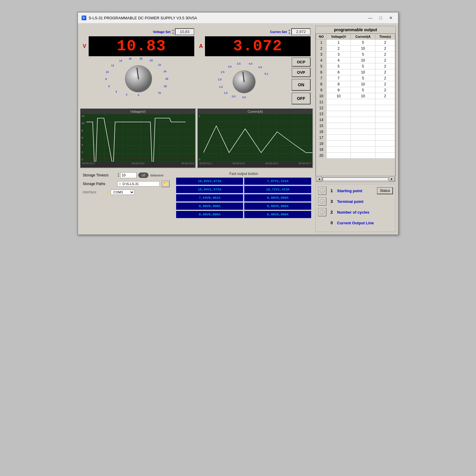 The image size is (476, 476). What do you see at coordinates (301, 98) in the screenshot?
I see `off-button: OFF` at bounding box center [301, 98].